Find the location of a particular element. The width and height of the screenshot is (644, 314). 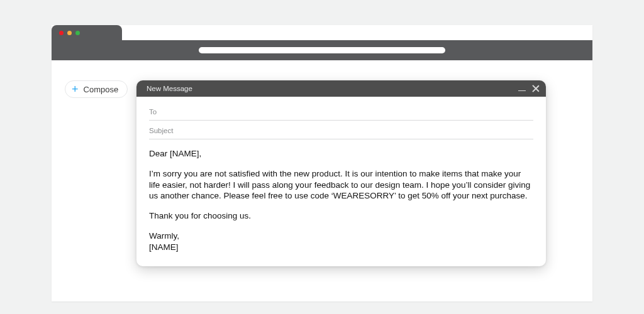

subject-field-row: Subject is located at coordinates (341, 130).